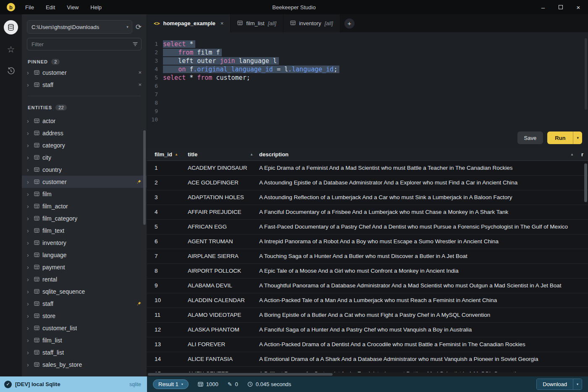 Image resolution: width=588 pixels, height=392 pixels. I want to click on entity-item-staff_list: ›staff_list, so click(84, 352).